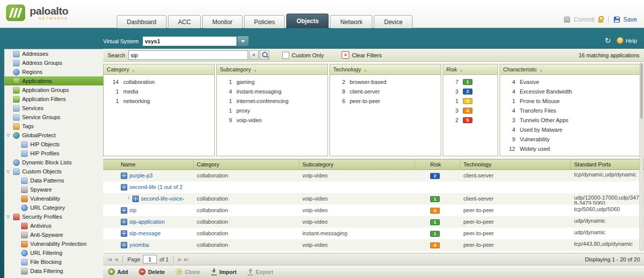  I want to click on tab-device: Device, so click(393, 22).